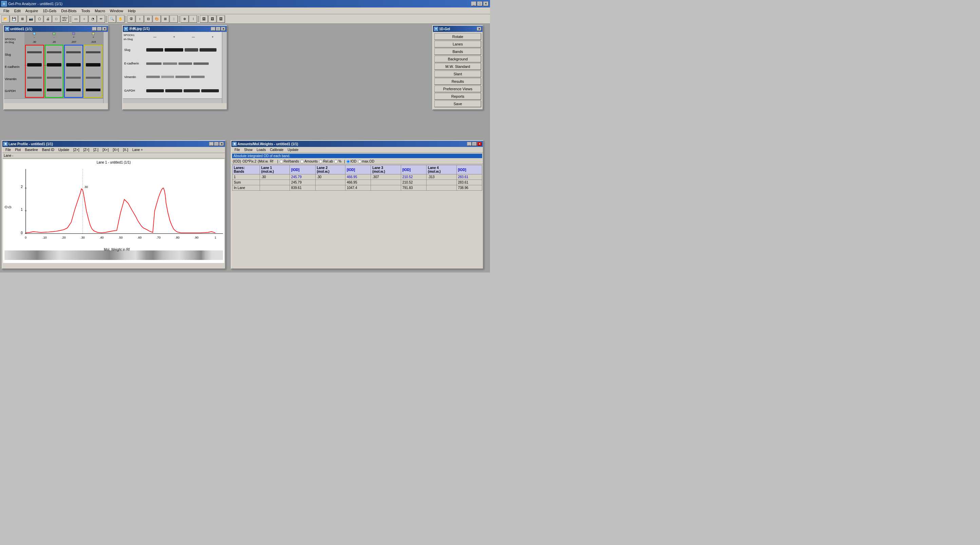 The height and width of the screenshot is (545, 980). What do you see at coordinates (469, 144) in the screenshot?
I see `amounts-win-min: _` at bounding box center [469, 144].